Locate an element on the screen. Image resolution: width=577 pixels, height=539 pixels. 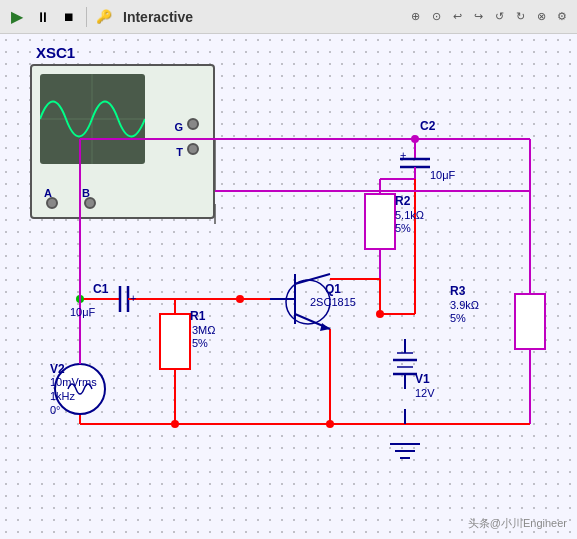
r2-tol: 5% is located at coordinates (403, 228).